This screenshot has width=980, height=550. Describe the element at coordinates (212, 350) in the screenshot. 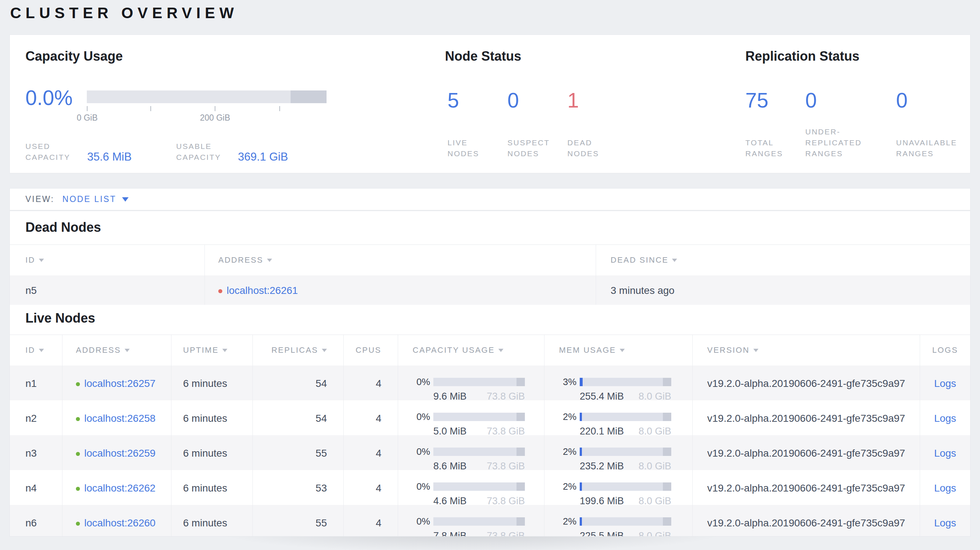

I see `live-nodes-column-header-uptime: UPTIME` at that location.